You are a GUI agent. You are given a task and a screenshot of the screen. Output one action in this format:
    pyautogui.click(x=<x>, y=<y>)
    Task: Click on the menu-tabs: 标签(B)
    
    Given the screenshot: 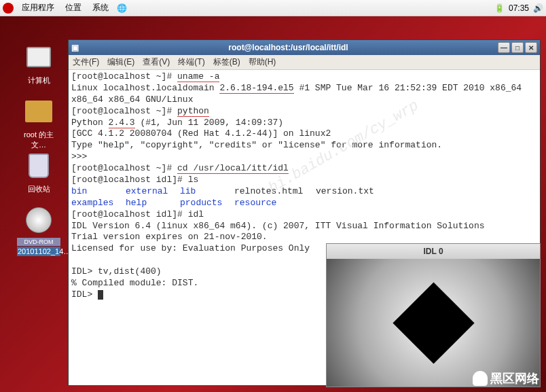 What is the action you would take?
    pyautogui.click(x=227, y=63)
    